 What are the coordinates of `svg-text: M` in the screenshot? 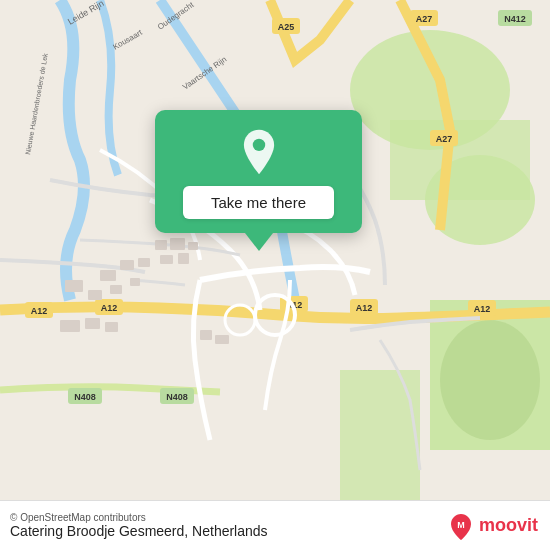 It's located at (461, 525).